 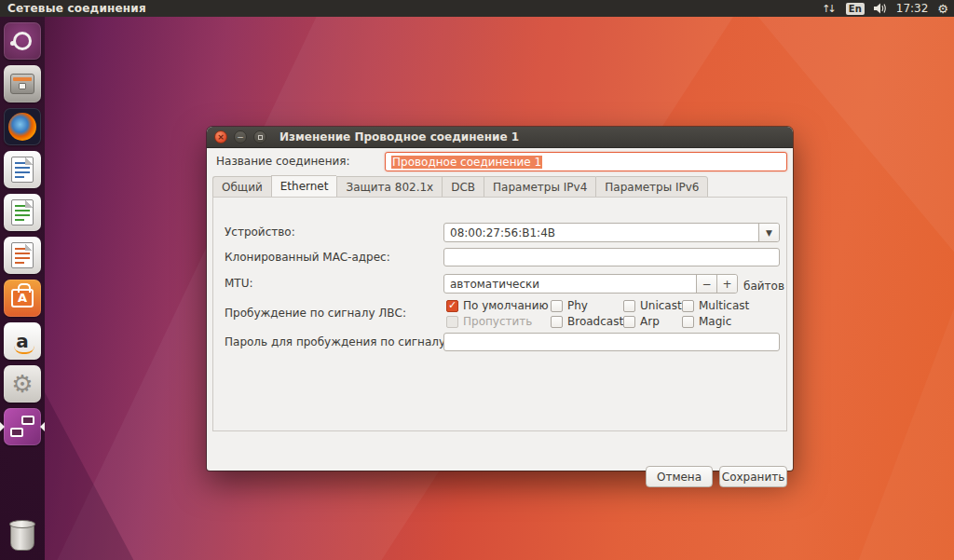 What do you see at coordinates (22, 255) in the screenshot?
I see `launcher-item-libreoffice-impress` at bounding box center [22, 255].